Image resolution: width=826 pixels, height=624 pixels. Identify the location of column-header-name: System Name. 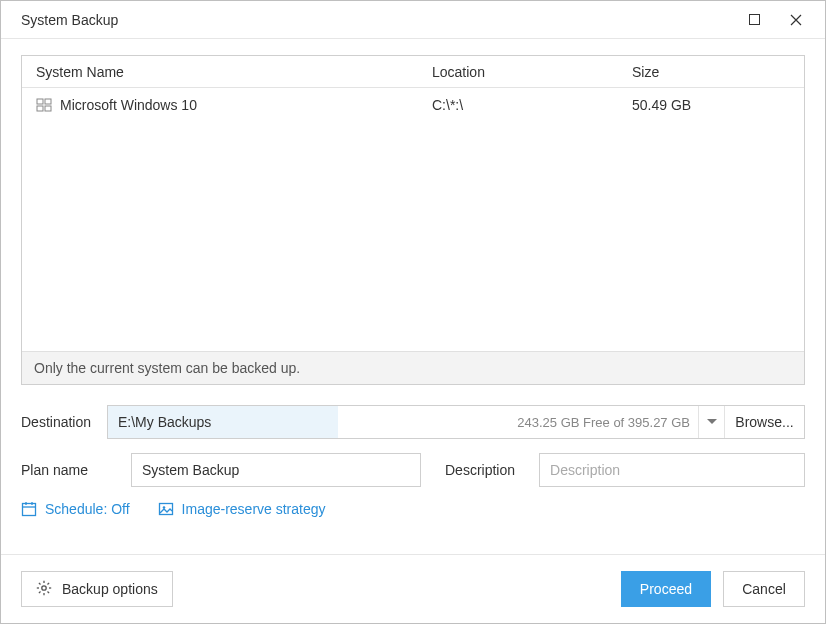
(232, 72).